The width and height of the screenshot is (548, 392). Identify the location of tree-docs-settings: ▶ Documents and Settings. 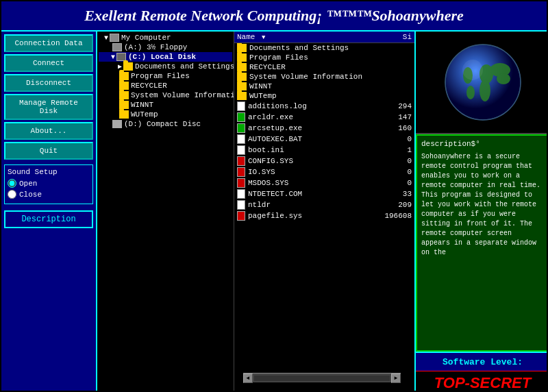
(166, 66).